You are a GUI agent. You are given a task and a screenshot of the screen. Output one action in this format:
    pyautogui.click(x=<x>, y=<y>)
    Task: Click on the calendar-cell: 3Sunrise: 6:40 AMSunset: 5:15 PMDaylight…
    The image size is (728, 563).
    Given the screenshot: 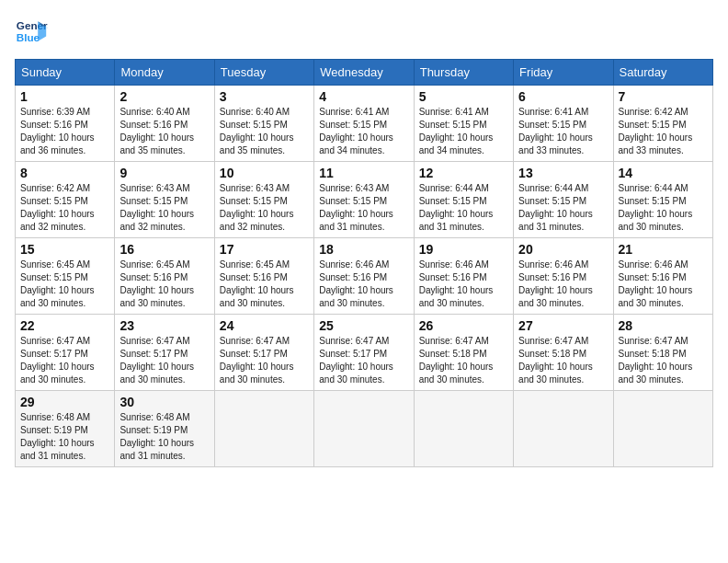 What is the action you would take?
    pyautogui.click(x=264, y=123)
    